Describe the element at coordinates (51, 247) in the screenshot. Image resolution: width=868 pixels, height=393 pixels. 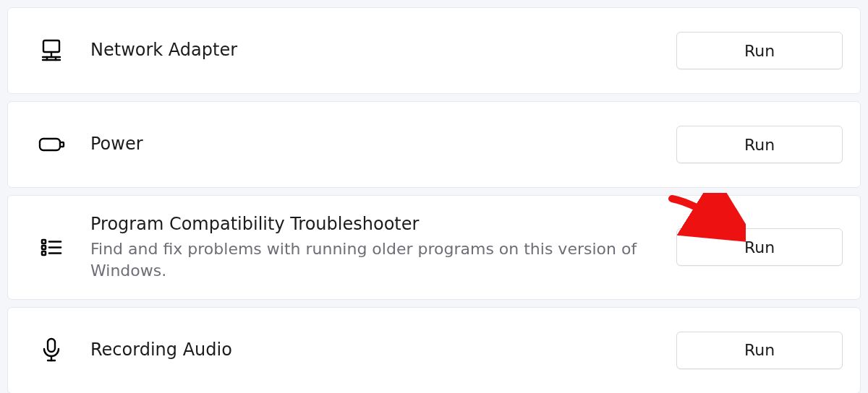
I see `list-icon` at that location.